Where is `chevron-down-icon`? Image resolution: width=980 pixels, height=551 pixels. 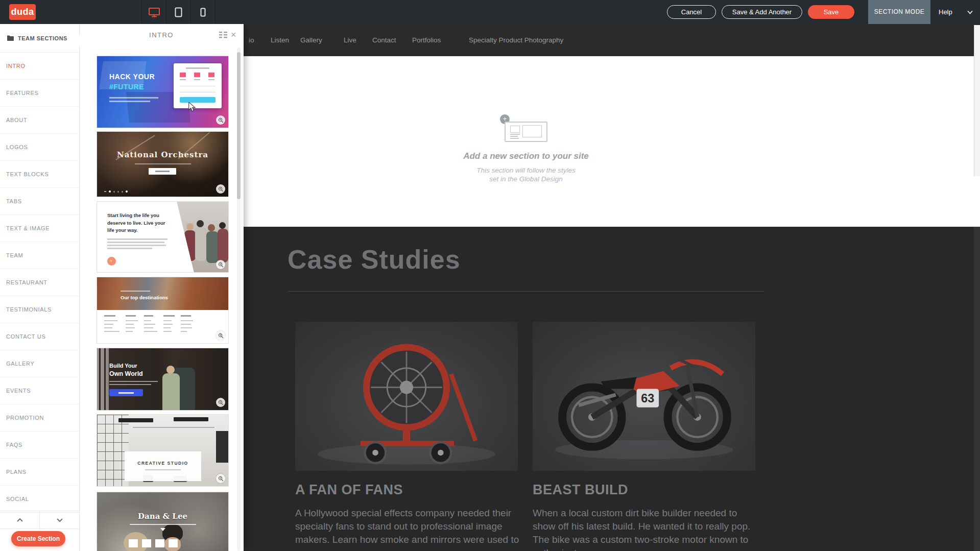
chevron-down-icon is located at coordinates (60, 520).